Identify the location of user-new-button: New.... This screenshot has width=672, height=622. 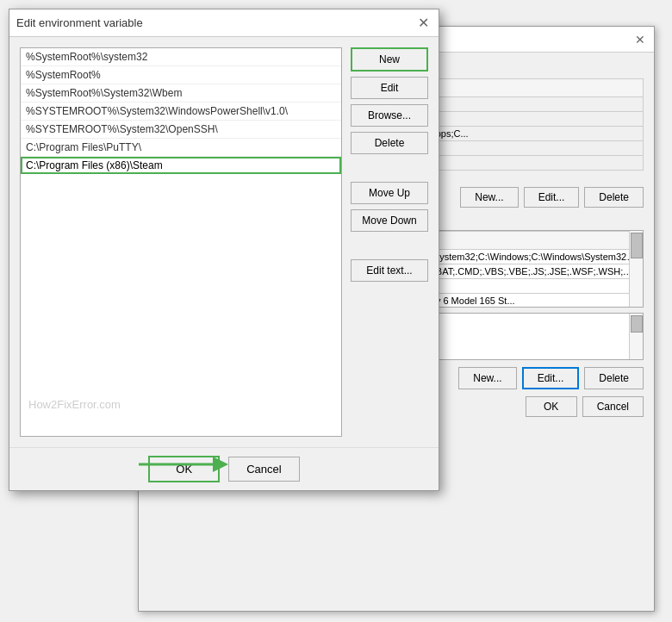
(489, 197).